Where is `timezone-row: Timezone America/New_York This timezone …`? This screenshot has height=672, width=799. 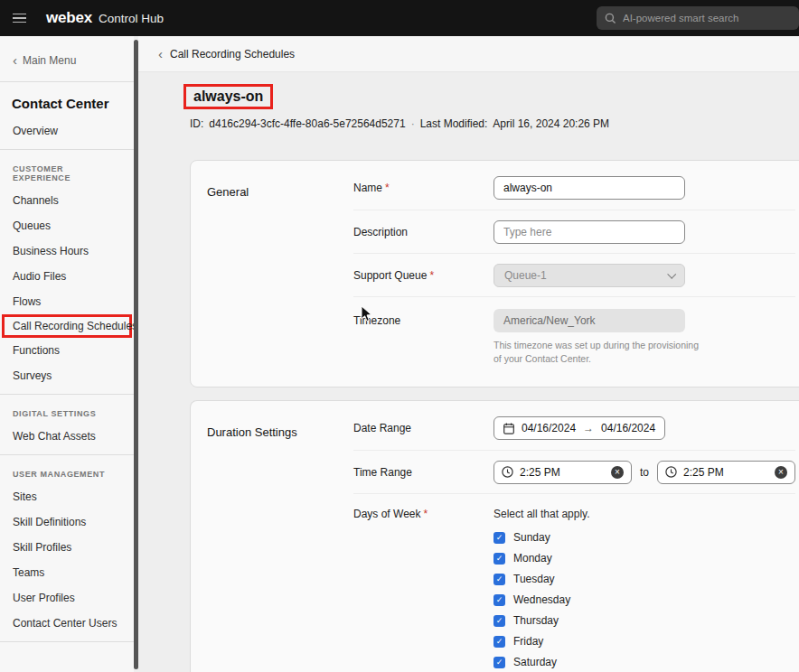
timezone-row: Timezone America/New_York This timezone … is located at coordinates (575, 337).